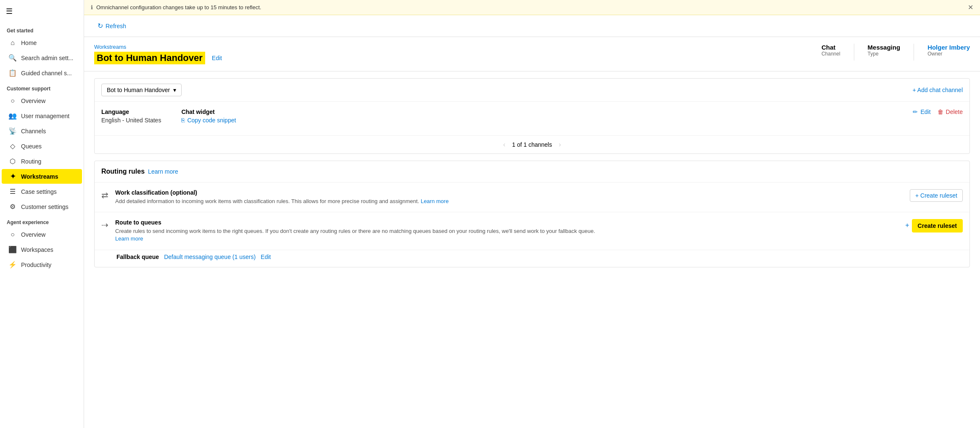 The width and height of the screenshot is (980, 428). Describe the element at coordinates (915, 112) in the screenshot. I see `edit-icon: ✏` at that location.